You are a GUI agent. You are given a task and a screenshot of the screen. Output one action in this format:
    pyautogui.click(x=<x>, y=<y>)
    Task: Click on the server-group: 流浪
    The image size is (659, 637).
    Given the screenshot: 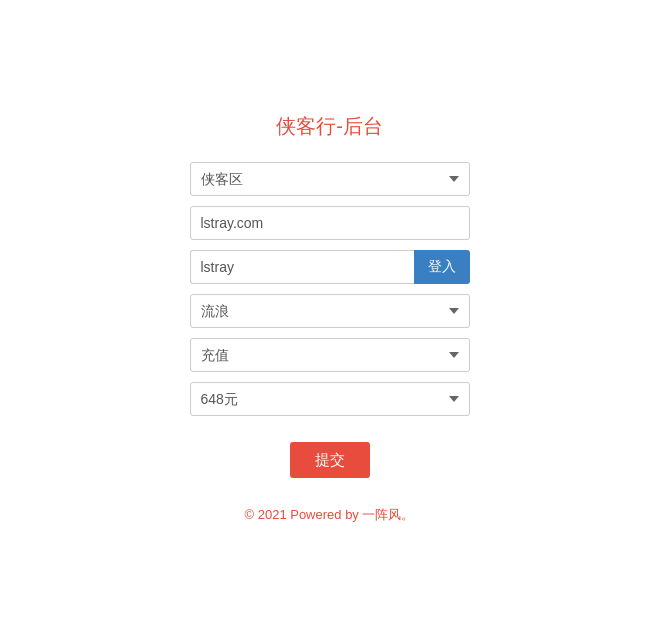 What is the action you would take?
    pyautogui.click(x=330, y=311)
    